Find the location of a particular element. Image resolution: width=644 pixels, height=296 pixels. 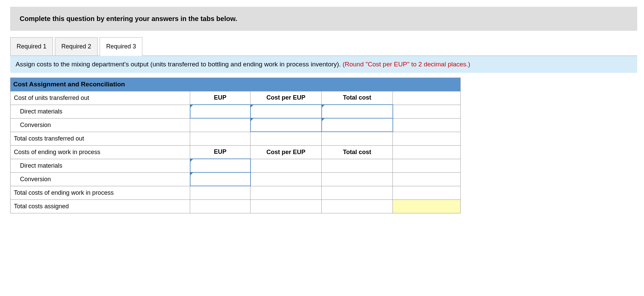

tabs-container: Required 1 Required 2 Required 3 is located at coordinates (324, 46).